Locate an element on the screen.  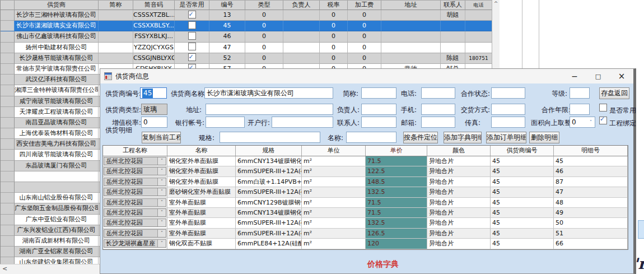
supplier-id-input: 45 is located at coordinates (153, 93).